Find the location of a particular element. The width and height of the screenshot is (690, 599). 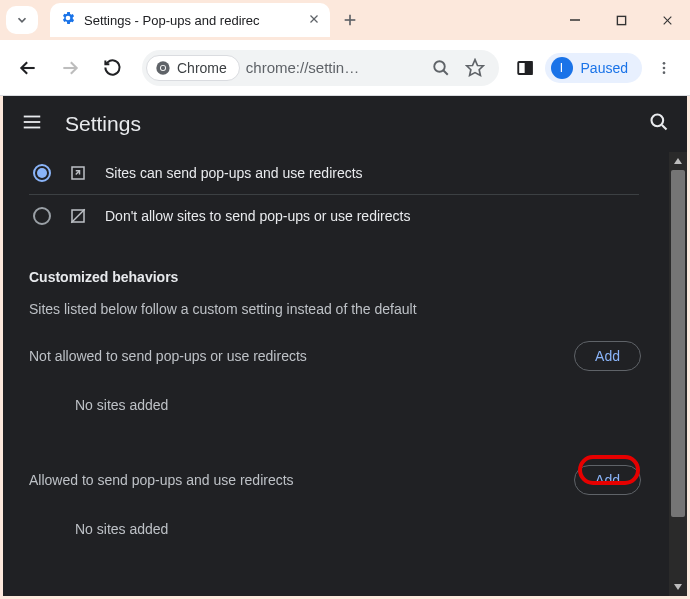

add-not-allowed-button: Add is located at coordinates (608, 356).